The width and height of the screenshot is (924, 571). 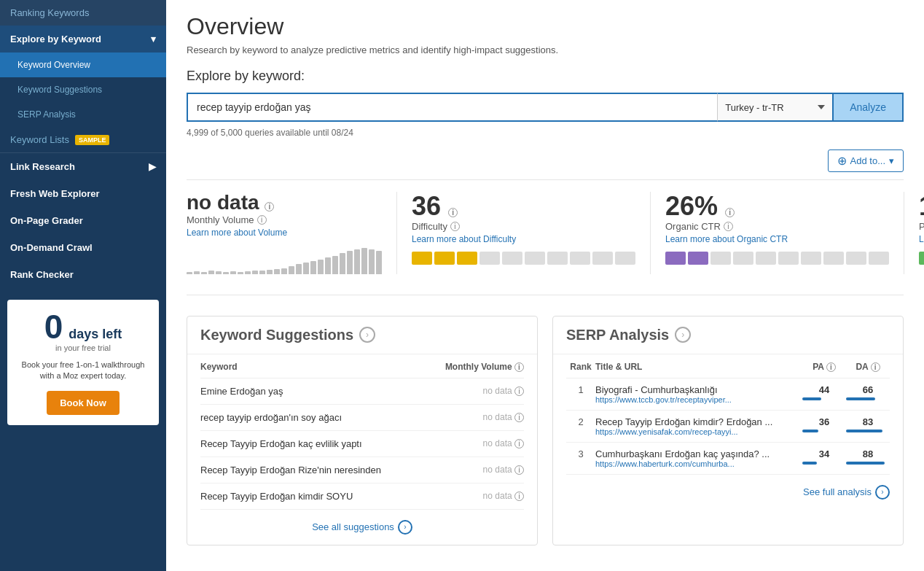 What do you see at coordinates (405, 527) in the screenshot?
I see `see-all-arrow-icon: ›` at bounding box center [405, 527].